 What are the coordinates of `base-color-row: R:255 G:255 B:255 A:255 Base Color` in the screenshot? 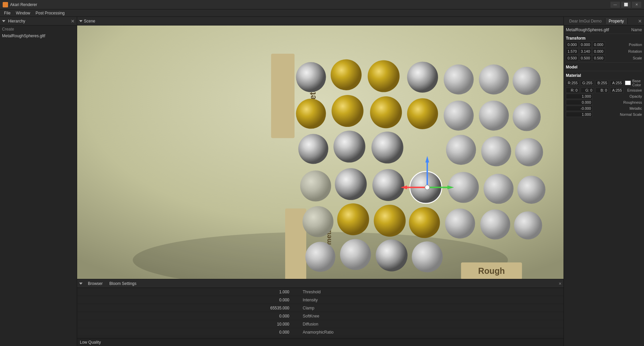 It's located at (604, 83).